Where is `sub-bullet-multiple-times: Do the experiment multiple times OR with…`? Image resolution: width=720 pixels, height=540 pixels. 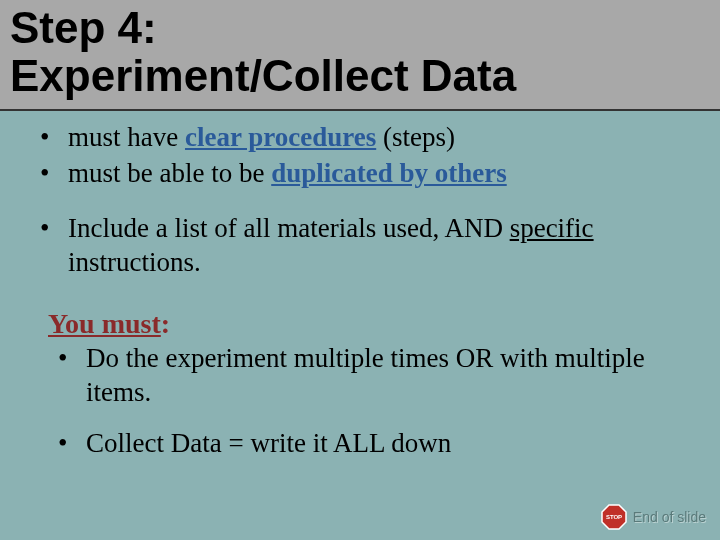
sub-bullet-multiple-times: Do the experiment multiple times OR with… is located at coordinates (379, 376).